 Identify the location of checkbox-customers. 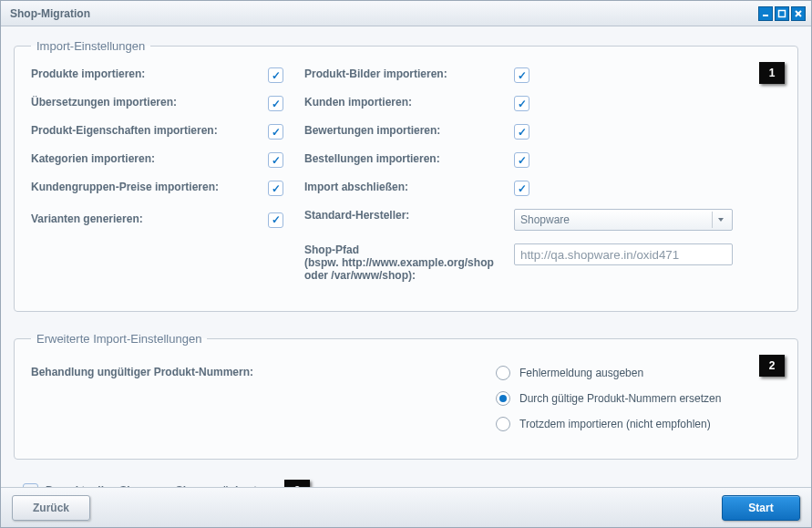
(521, 104).